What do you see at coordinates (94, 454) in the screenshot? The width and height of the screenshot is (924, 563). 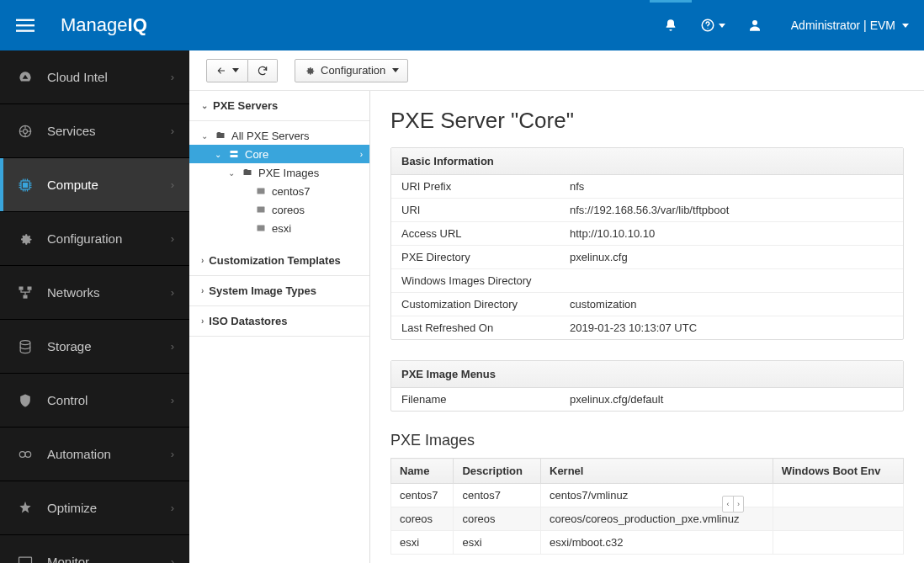 I see `nav-automation: Automation ›` at bounding box center [94, 454].